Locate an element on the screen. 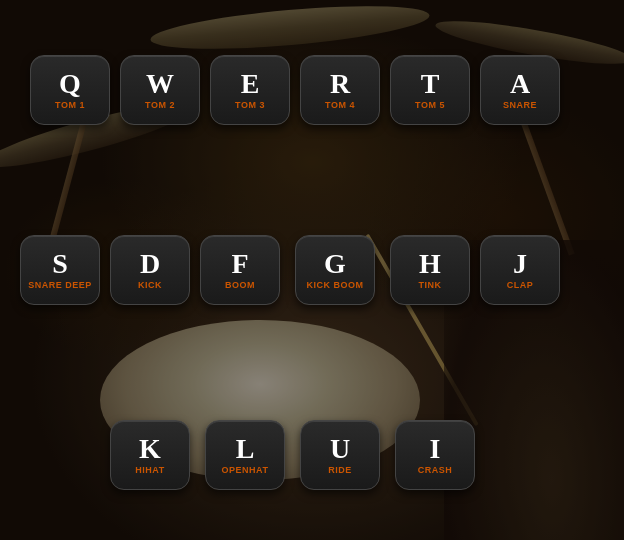  key-j-letter: J is located at coordinates (520, 264).